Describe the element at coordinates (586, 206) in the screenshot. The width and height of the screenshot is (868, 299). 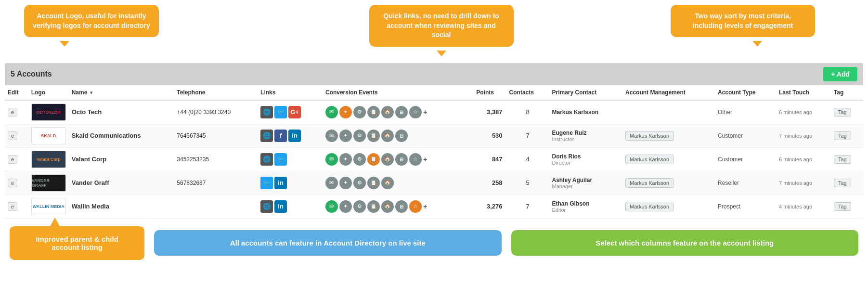
I see `primary-contact-cell: Ethan GibsonEditor` at that location.